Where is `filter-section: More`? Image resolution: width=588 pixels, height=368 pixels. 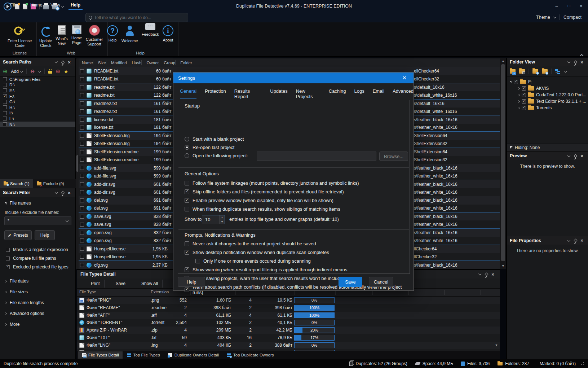
filter-section: More is located at coordinates (37, 324).